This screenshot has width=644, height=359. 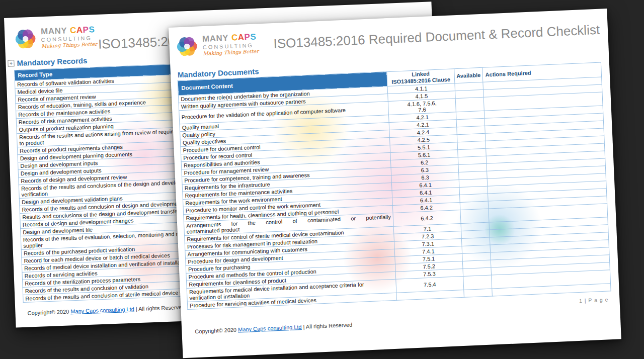 What do you see at coordinates (594, 300) in the screenshot?
I see `page-number: 1 | P a g e` at bounding box center [594, 300].